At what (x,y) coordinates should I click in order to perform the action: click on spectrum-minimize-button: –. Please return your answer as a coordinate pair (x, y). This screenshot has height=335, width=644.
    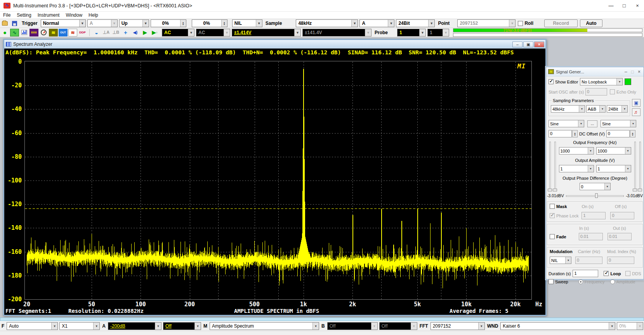
    Looking at the image, I should click on (517, 44).